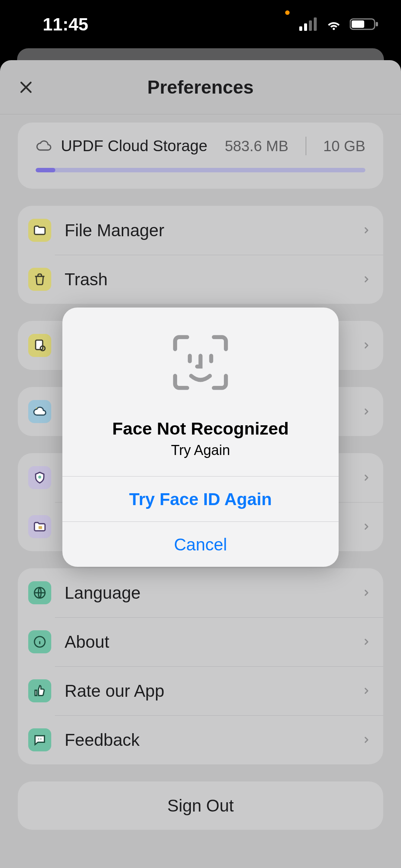 The height and width of the screenshot is (868, 401). What do you see at coordinates (40, 642) in the screenshot?
I see `info-icon` at bounding box center [40, 642].